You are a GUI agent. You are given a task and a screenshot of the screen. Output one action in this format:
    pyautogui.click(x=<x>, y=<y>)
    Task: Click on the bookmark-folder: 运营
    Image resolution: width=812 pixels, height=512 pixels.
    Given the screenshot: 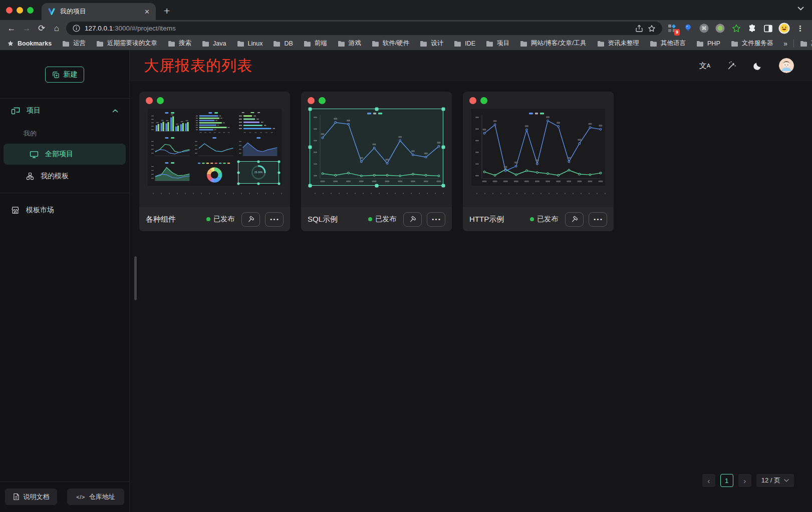 What is the action you would take?
    pyautogui.click(x=74, y=43)
    